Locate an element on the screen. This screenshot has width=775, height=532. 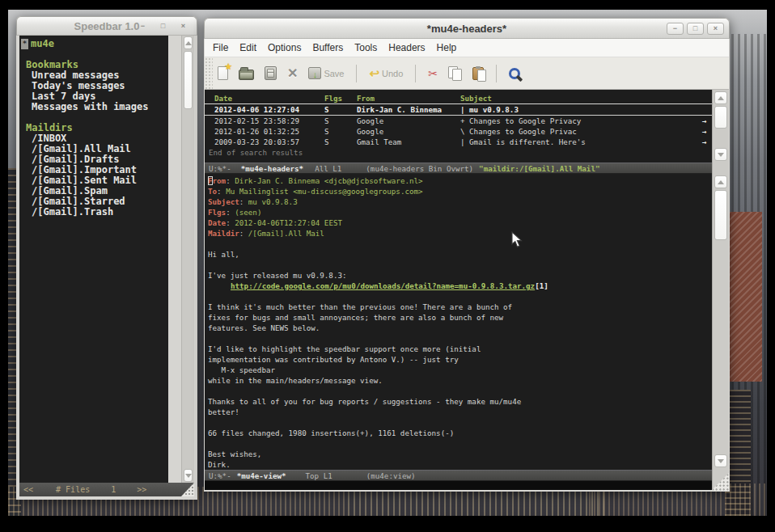
search-button is located at coordinates (515, 74).